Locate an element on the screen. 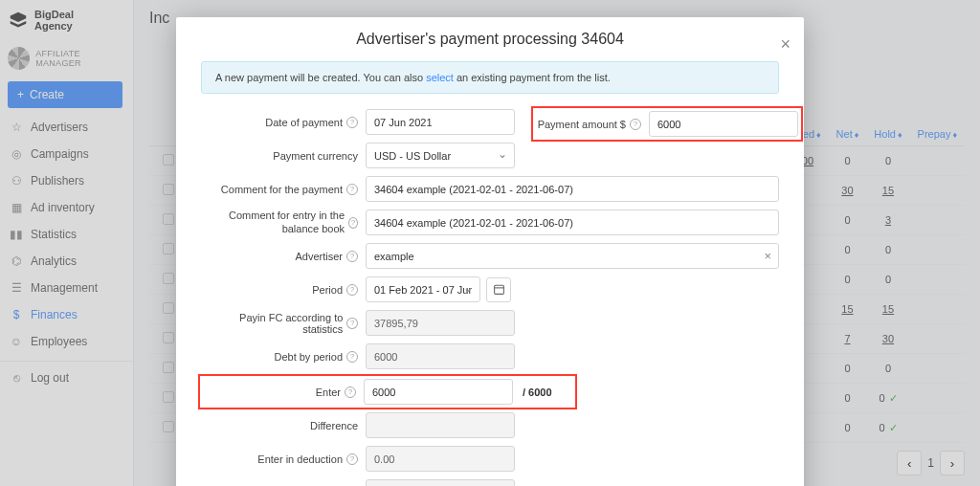 Image resolution: width=980 pixels, height=486 pixels. modal-title: Advertiser's payment processing 34604 is located at coordinates (490, 39).